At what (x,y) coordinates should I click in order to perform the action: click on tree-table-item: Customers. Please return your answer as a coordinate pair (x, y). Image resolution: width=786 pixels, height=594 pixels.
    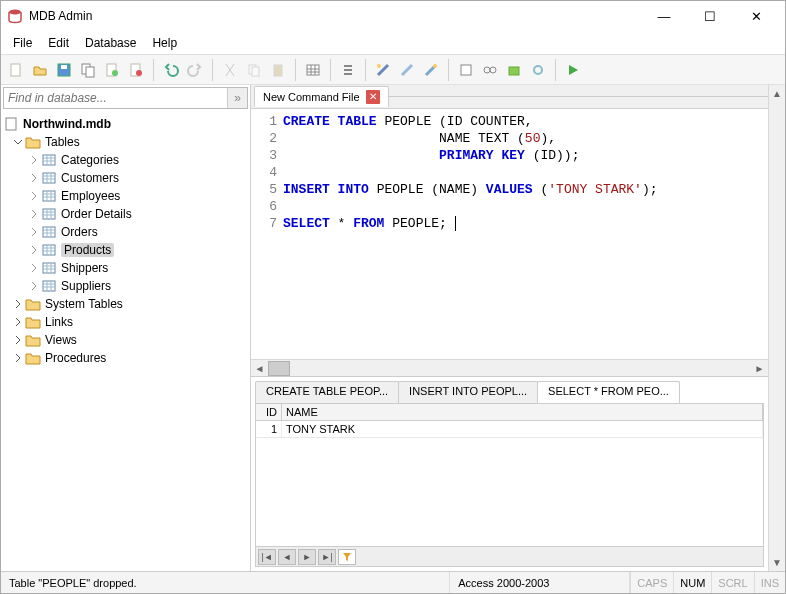
    Looking at the image, I should click on (126, 178).